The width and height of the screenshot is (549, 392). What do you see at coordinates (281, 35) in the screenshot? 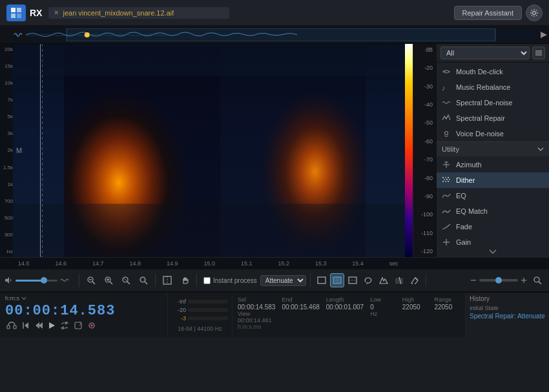
I see `waveform-inner` at bounding box center [281, 35].